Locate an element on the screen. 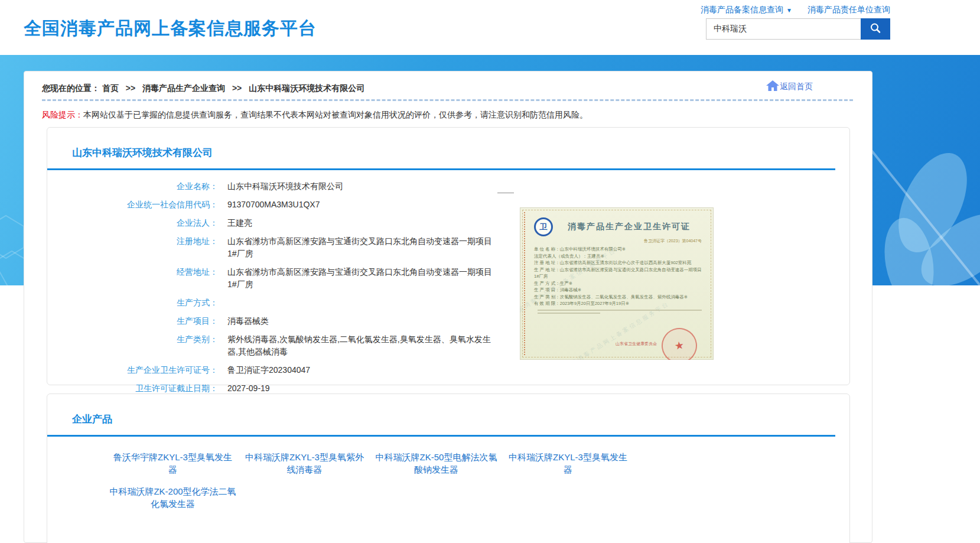 The width and height of the screenshot is (980, 543). breadcrumb-item-home: 首页 is located at coordinates (110, 88).